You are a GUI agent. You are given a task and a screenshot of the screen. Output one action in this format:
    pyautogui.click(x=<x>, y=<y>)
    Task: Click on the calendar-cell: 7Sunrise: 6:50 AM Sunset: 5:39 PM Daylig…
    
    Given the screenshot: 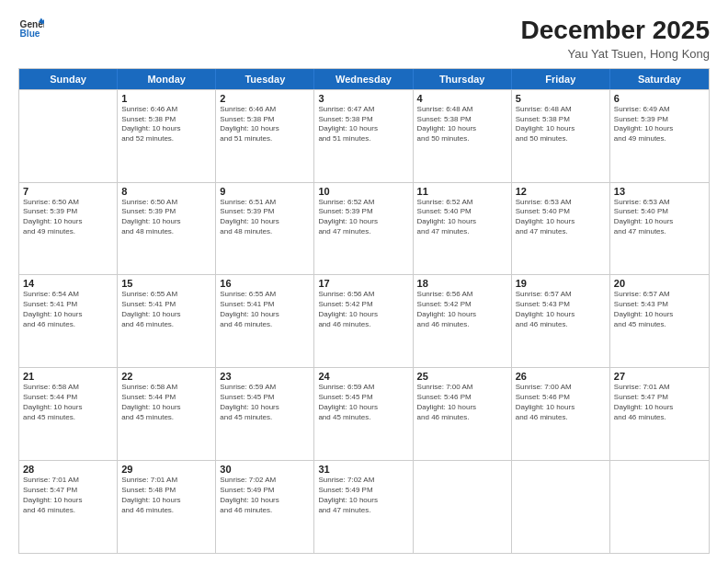 What is the action you would take?
    pyautogui.click(x=68, y=229)
    